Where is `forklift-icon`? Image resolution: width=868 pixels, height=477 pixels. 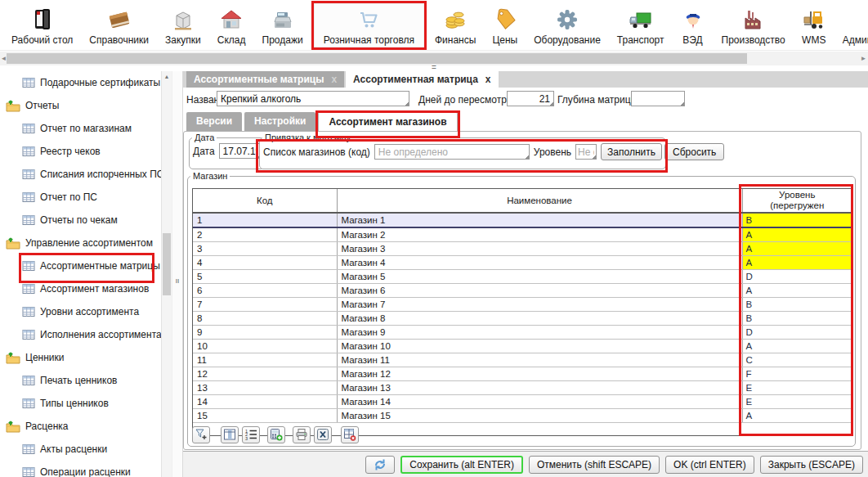 forklift-icon is located at coordinates (814, 20).